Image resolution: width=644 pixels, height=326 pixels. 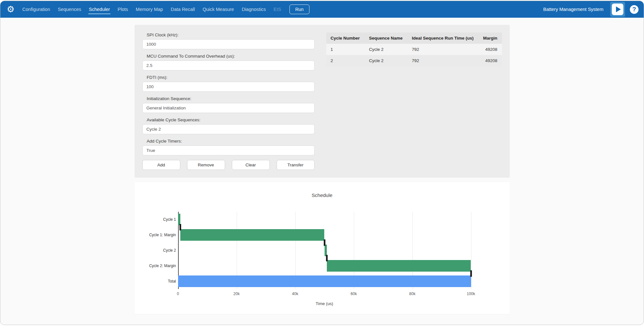 I want to click on app-title: Battery Management System, so click(x=573, y=9).